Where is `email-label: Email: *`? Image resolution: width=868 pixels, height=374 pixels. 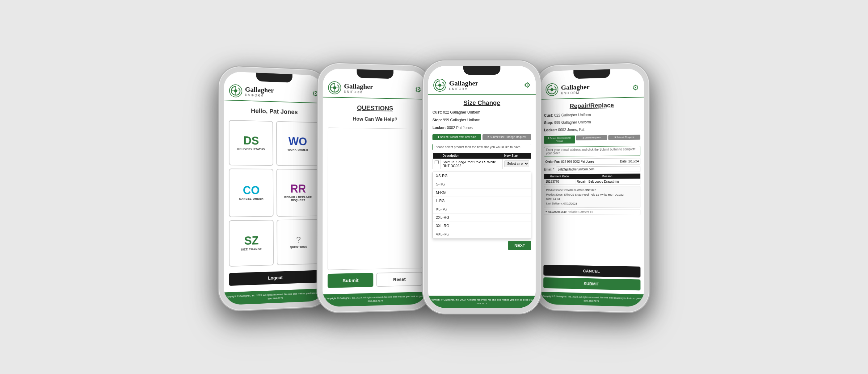 email-label: Email: * is located at coordinates (549, 170).